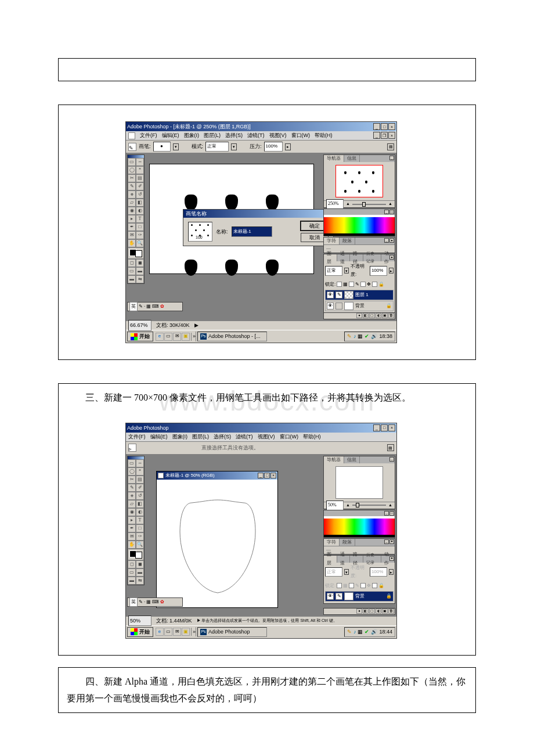 This screenshot has height=756, width=534. Describe the element at coordinates (132, 186) in the screenshot. I see `brush-tool-icon: ✎` at that location.